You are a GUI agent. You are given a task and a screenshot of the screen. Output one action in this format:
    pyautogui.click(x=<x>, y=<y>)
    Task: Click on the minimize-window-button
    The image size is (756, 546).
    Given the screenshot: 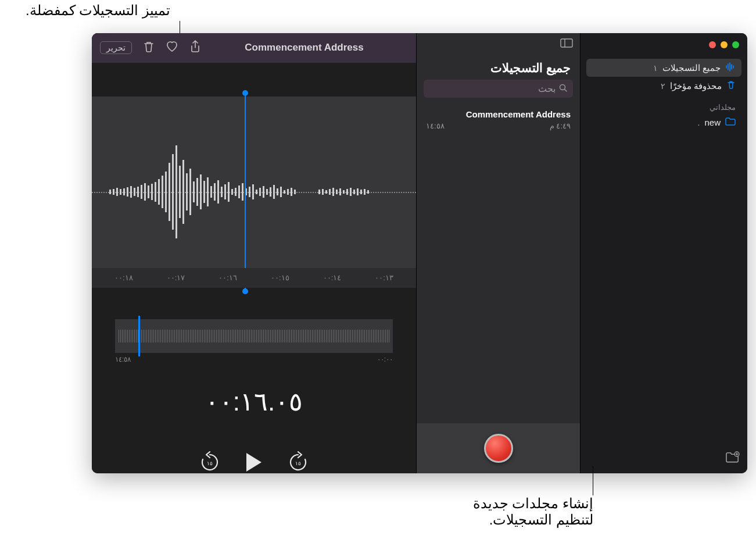 What is the action you would take?
    pyautogui.click(x=724, y=45)
    